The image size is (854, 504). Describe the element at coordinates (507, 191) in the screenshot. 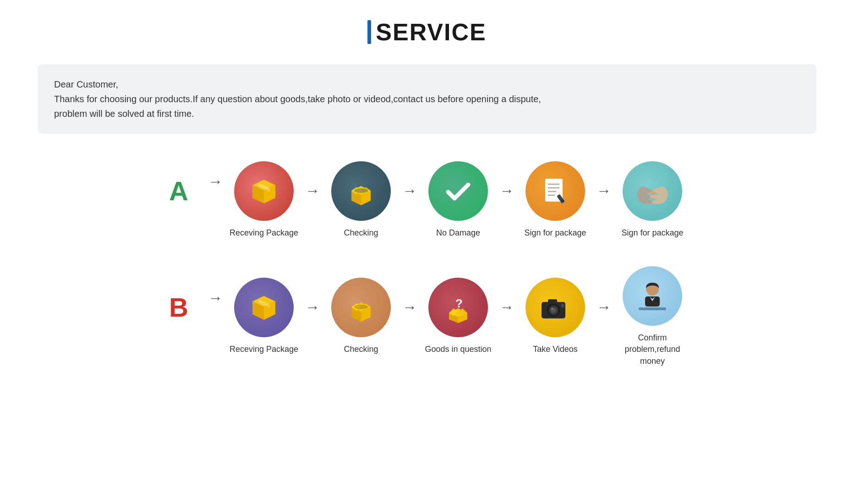

I see `arrow-a3: →` at that location.